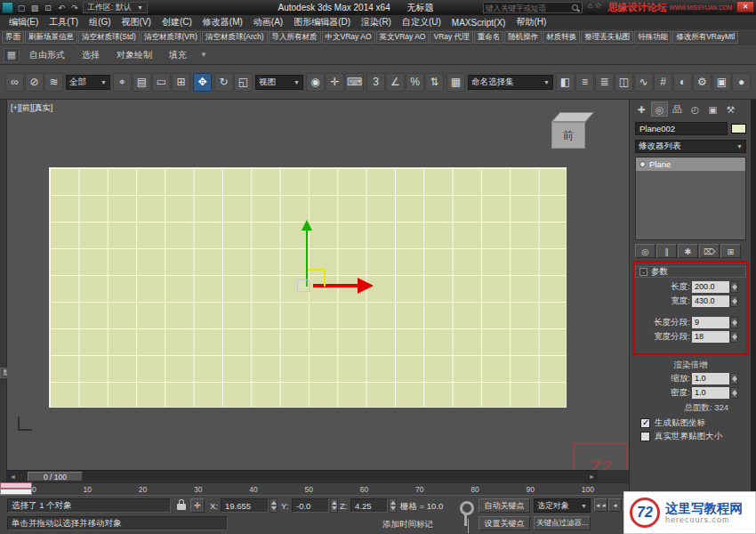 The height and width of the screenshot is (534, 756). I want to click on view-cube: 前, so click(568, 133).